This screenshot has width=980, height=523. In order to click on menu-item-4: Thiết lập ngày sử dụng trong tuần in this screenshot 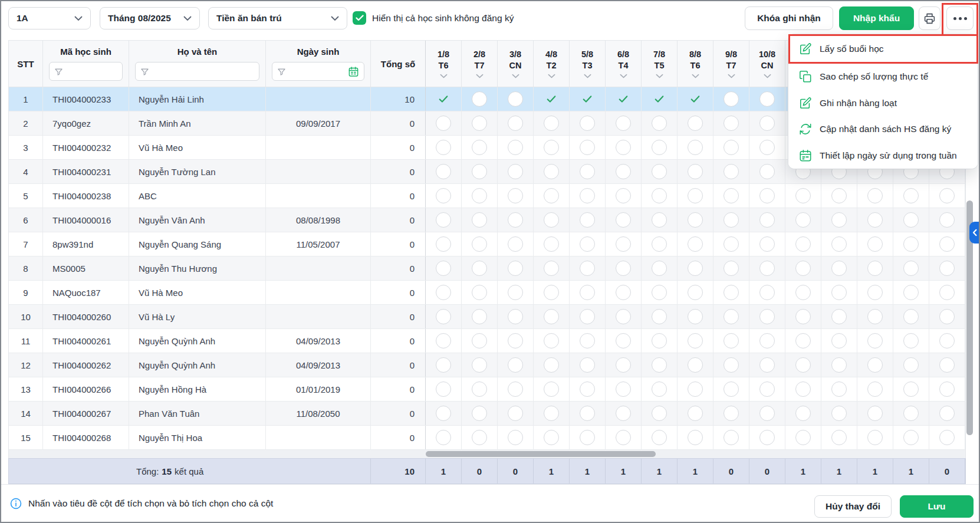, I will do `click(883, 156)`.